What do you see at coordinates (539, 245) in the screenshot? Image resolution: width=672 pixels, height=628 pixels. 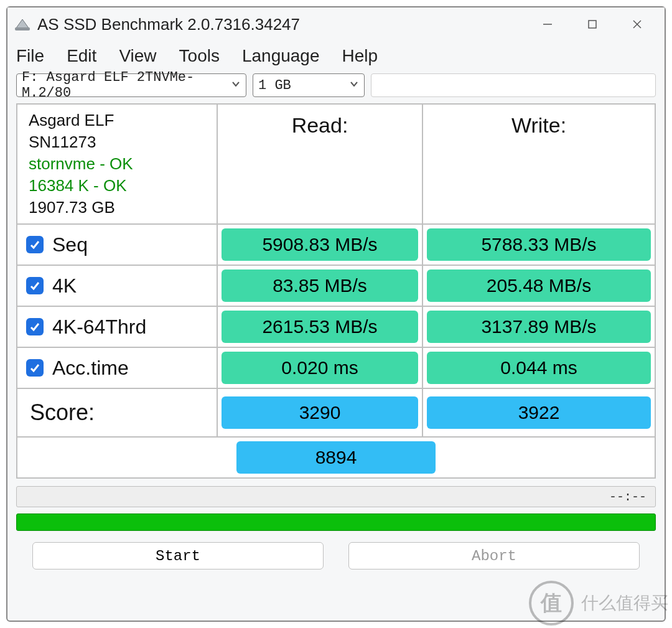 I see `seq-write: 5788.33 MB/s` at bounding box center [539, 245].